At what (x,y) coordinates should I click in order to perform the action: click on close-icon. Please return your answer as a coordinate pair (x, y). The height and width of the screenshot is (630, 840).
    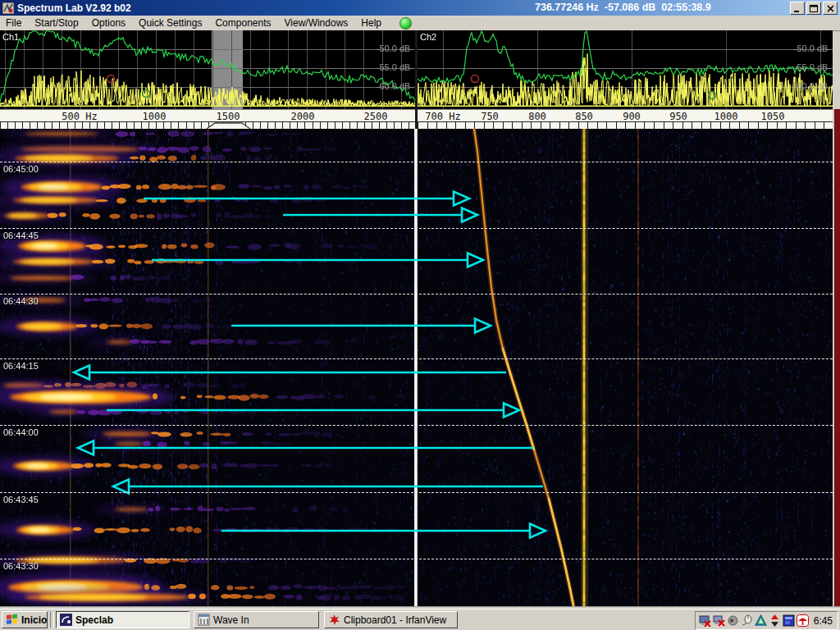
    Looking at the image, I should click on (830, 8).